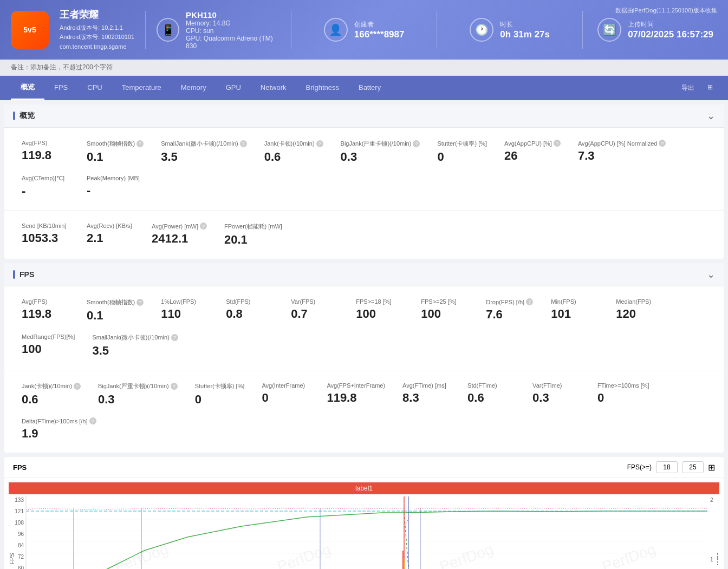 The width and height of the screenshot is (728, 569). What do you see at coordinates (618, 143) in the screenshot?
I see `avg-app-cpu-norm-label: Avg(AppCPU) [%] Normalized` at bounding box center [618, 143].